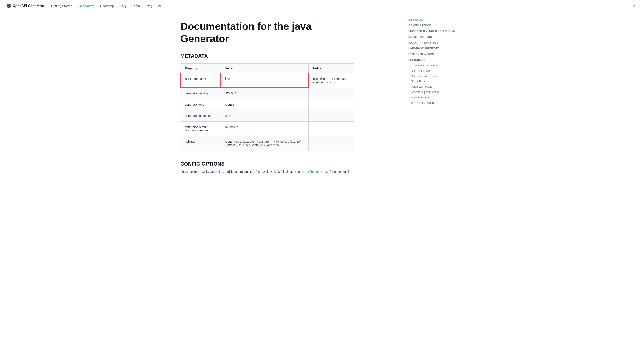  Describe the element at coordinates (634, 6) in the screenshot. I see `navbar-right: ☀` at that location.